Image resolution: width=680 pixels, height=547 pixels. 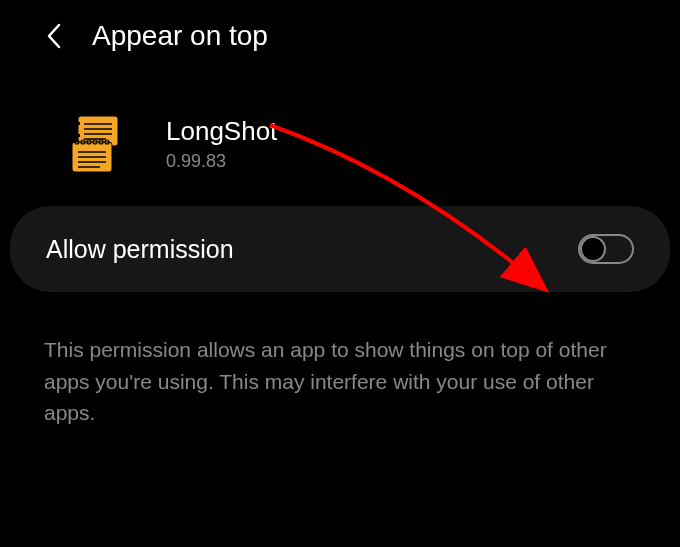 What do you see at coordinates (54, 36) in the screenshot?
I see `chevron-left-icon` at bounding box center [54, 36].